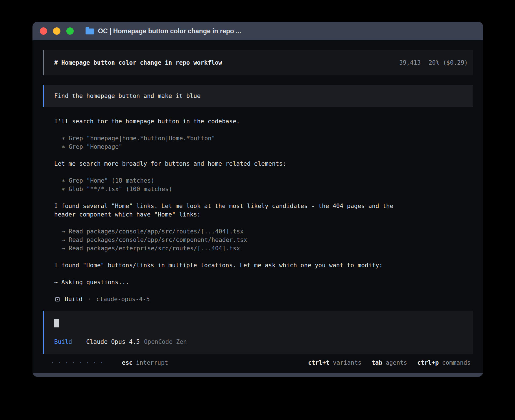  What do you see at coordinates (448, 63) in the screenshot?
I see `context-cost: 20% ($0.29)` at bounding box center [448, 63].